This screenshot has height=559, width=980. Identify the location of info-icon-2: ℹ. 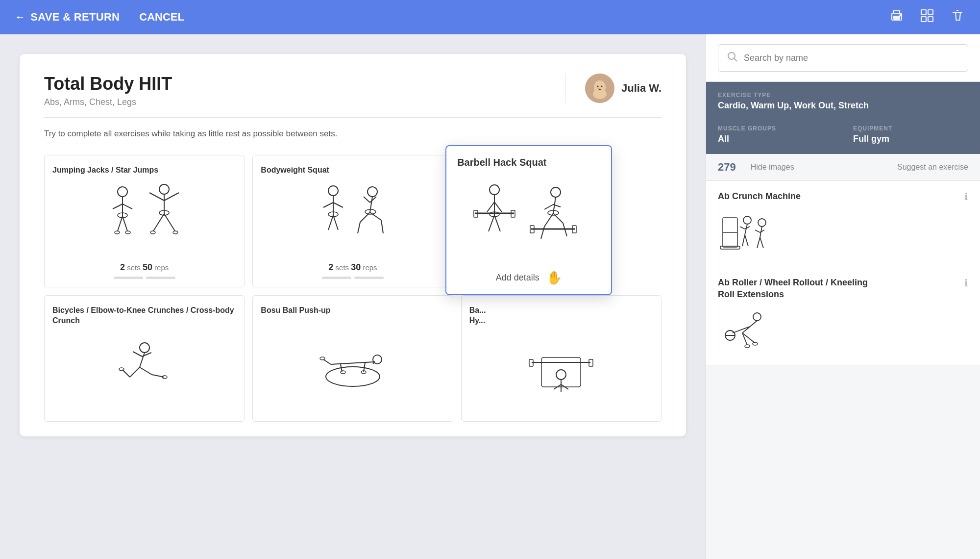
(966, 283).